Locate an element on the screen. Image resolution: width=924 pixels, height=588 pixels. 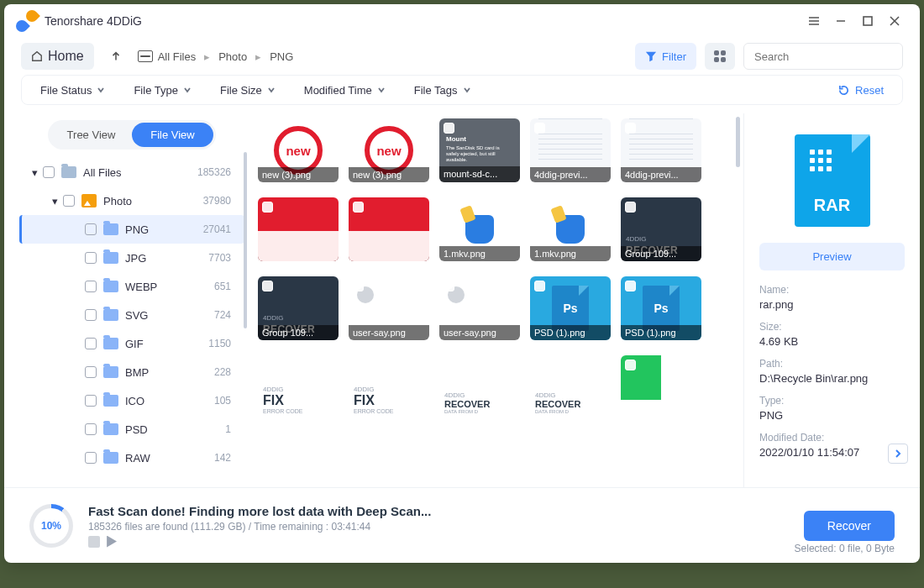
tree-item-jpg: JPG7703 is located at coordinates (132, 258).